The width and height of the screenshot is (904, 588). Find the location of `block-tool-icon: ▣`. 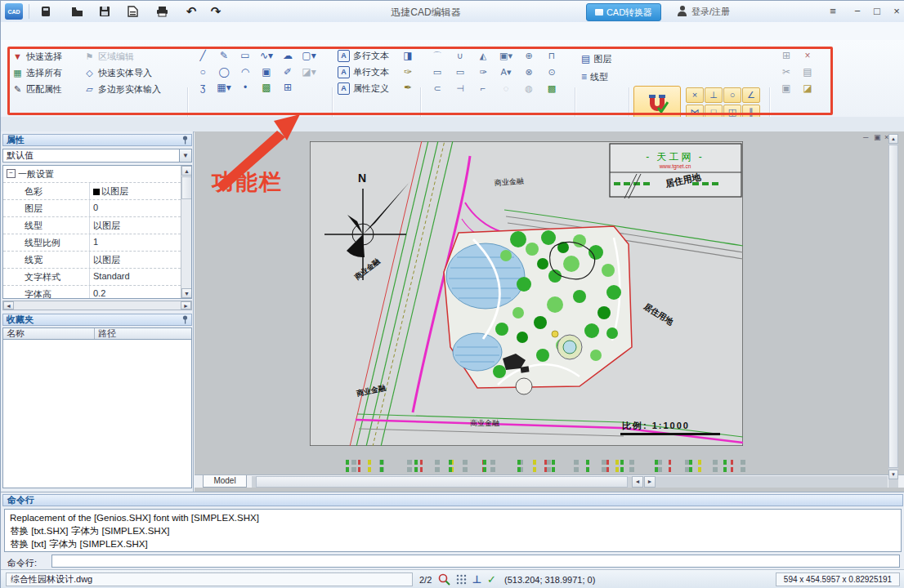

block-tool-icon: ▣ is located at coordinates (266, 72).